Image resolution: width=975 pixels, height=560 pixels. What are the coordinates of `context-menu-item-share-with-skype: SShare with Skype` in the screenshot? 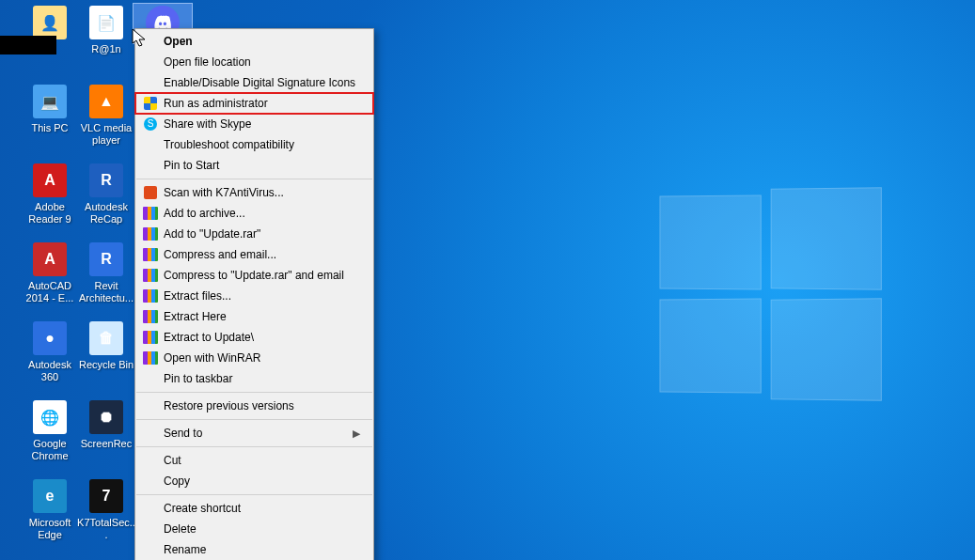 It's located at (254, 124).